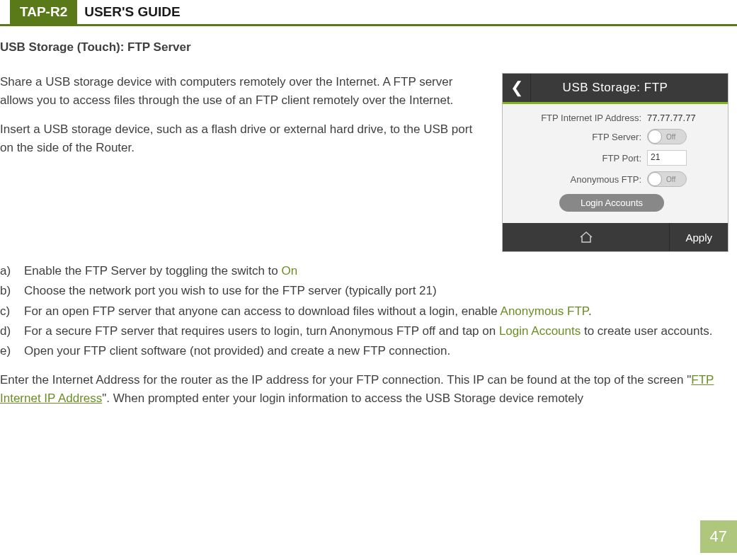 The height and width of the screenshot is (560, 737). Describe the element at coordinates (377, 271) in the screenshot. I see `step-body: Enable the FTP Server by toggling the sw…` at that location.